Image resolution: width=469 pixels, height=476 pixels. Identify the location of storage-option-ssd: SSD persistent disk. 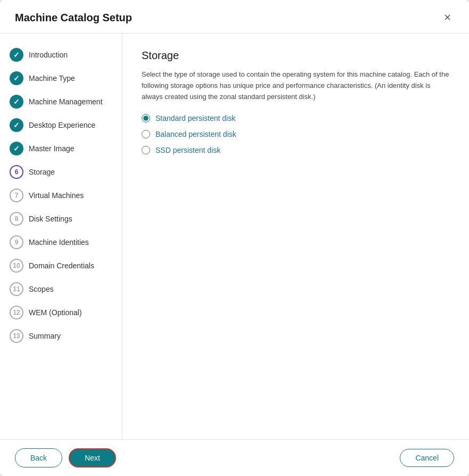
(296, 150).